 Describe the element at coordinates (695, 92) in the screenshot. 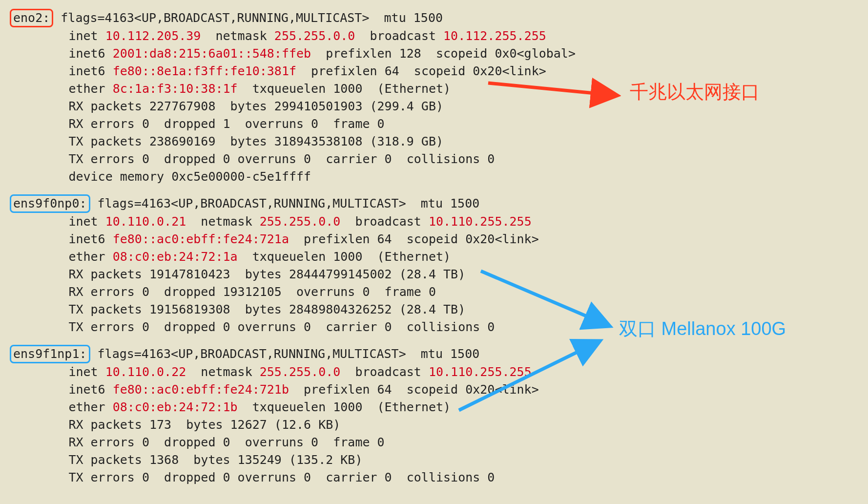

I see `annotation-gigabit-label: 千兆以太网接口` at that location.